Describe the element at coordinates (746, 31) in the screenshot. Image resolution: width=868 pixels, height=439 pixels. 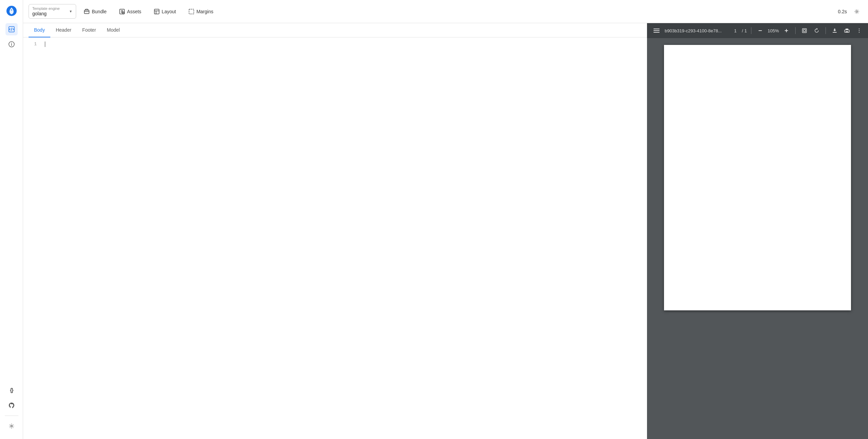
I see `pdf-page-total: 1` at that location.